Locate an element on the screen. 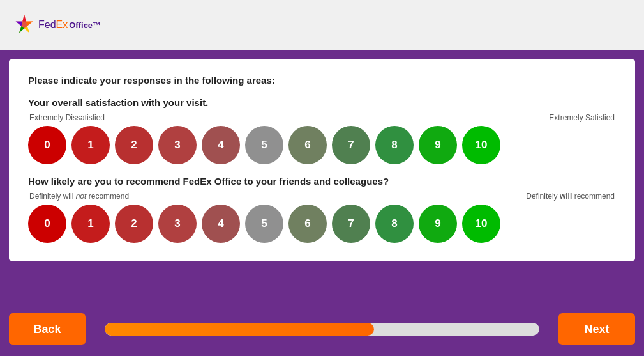 The image size is (644, 356). next-button: Next is located at coordinates (597, 329).